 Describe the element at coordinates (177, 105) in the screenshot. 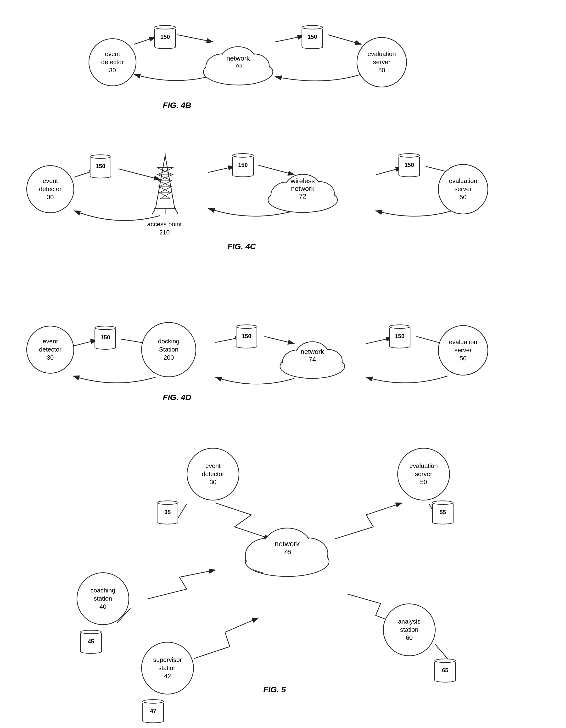

I see `fig4b-label: FIG. 4B` at that location.